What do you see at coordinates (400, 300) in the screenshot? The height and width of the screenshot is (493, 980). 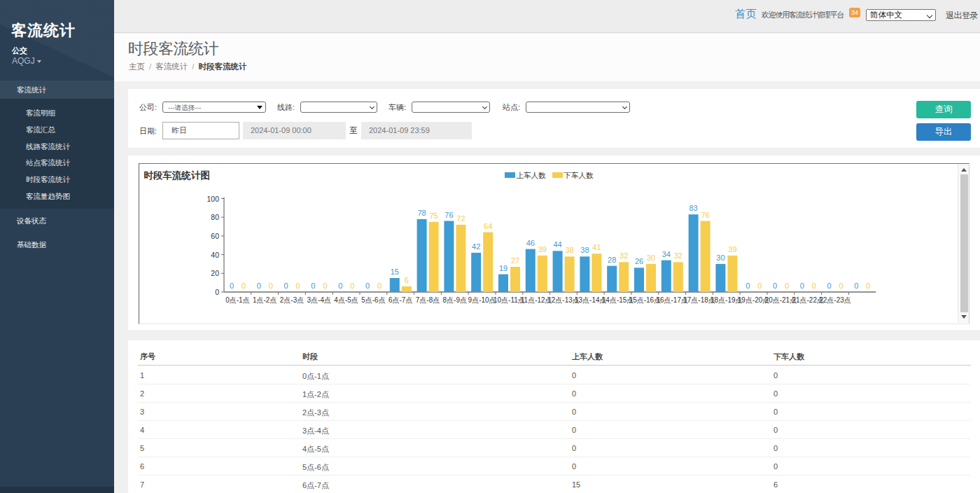 I see `svg-text: 6点-7点` at bounding box center [400, 300].